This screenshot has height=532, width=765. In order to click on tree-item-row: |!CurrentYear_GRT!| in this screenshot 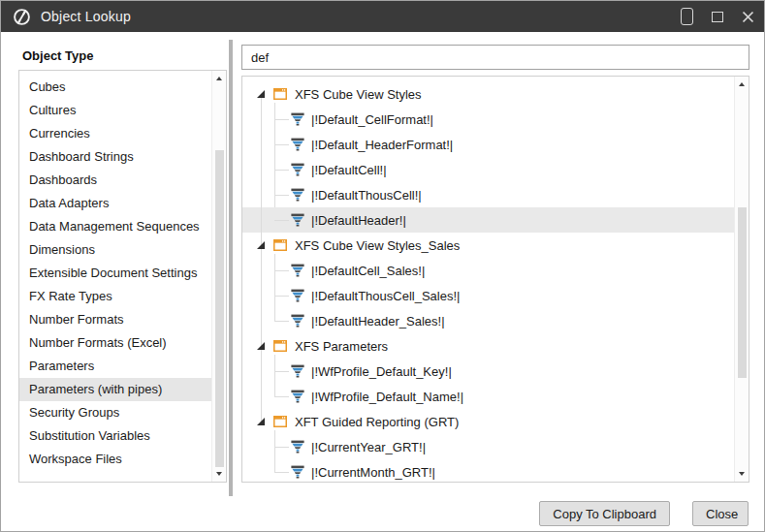, I will do `click(489, 447)`.